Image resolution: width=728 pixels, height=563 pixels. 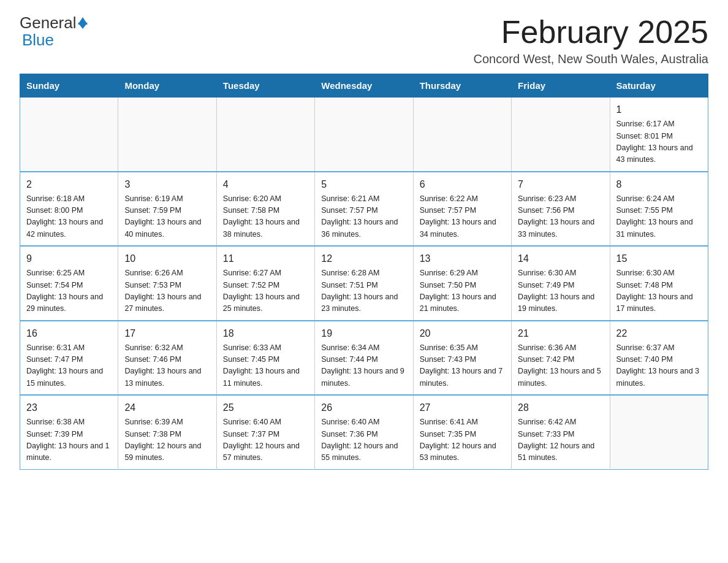 I want to click on day-number: 23, so click(x=69, y=408).